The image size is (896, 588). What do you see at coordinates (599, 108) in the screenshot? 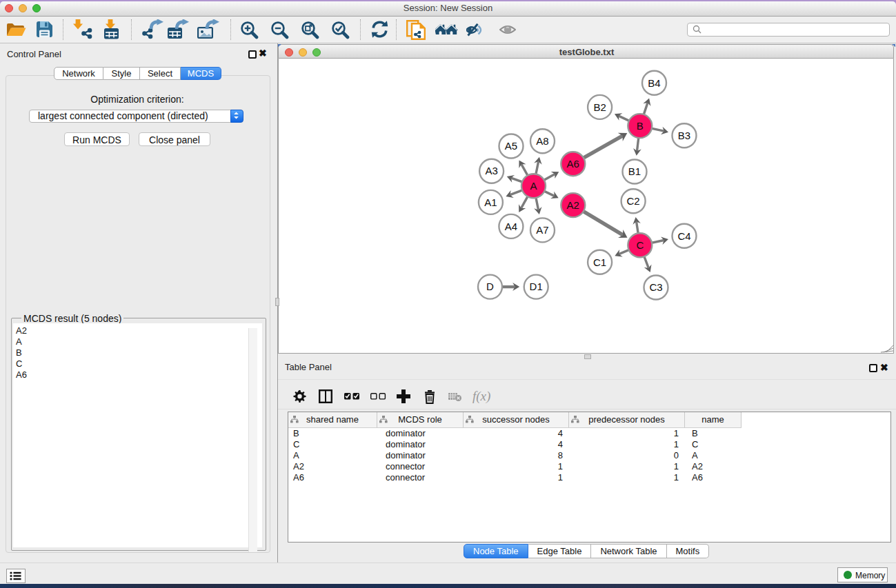
I see `svg-text: B2` at bounding box center [599, 108].